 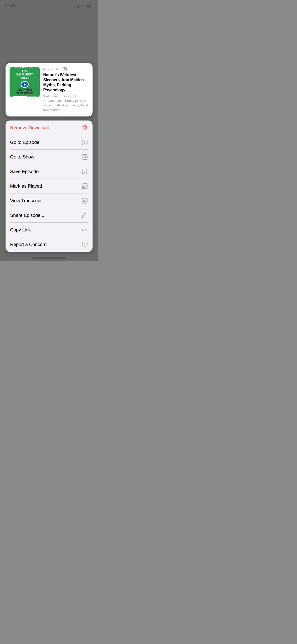 I want to click on episode-card: POPULAR SCIENCE THEWEIRDESTTHING I LEARN…, so click(x=49, y=90).